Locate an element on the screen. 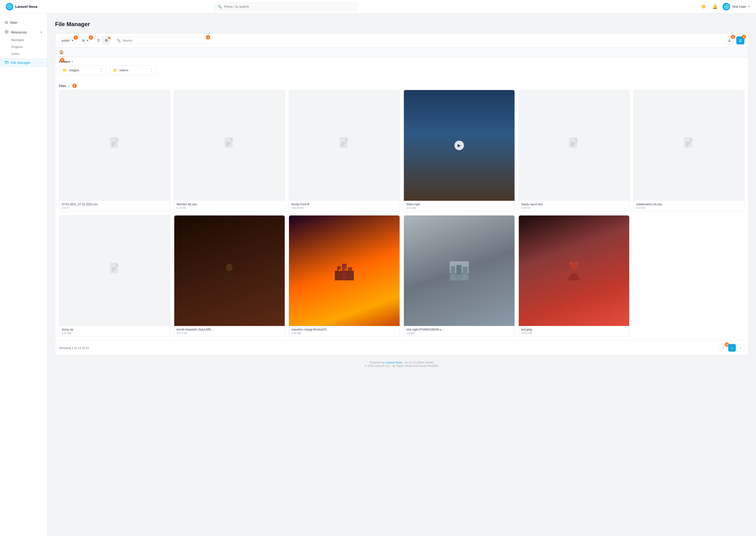  list-view-button: ☰ is located at coordinates (98, 40).